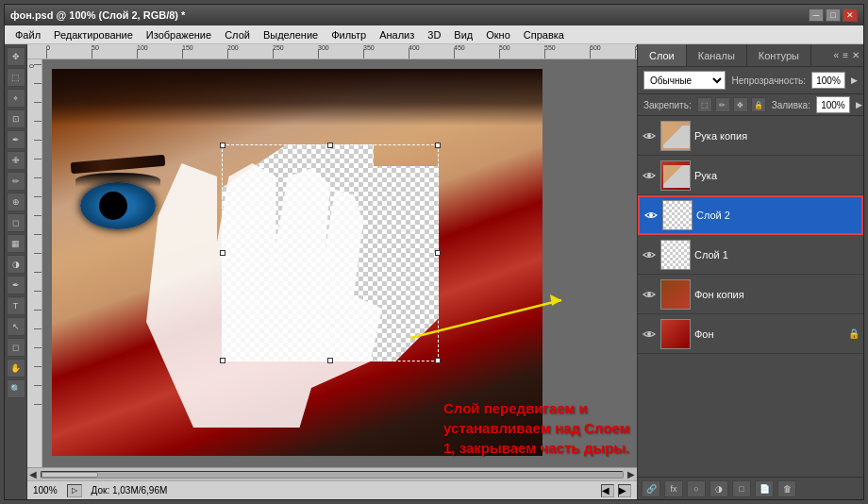 The height and width of the screenshot is (504, 868). Describe the element at coordinates (434, 15) in the screenshot. I see `title-bar: фон.psd @ 100% (Слой 2, RGB/8) * ─ □ ✕` at that location.